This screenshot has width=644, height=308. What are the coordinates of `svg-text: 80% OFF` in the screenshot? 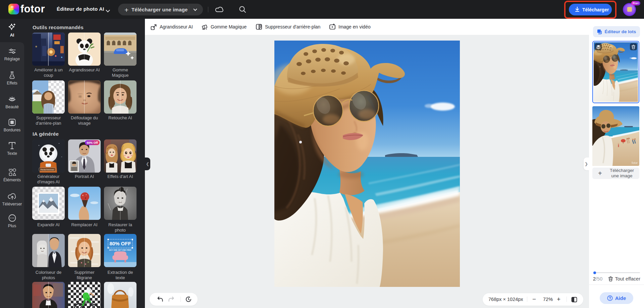 It's located at (120, 243).